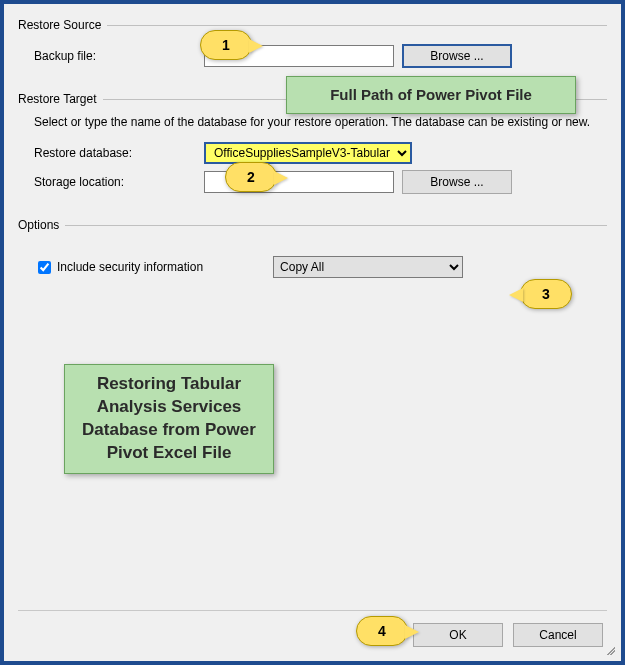  What do you see at coordinates (62, 25) in the screenshot?
I see `restore-source-legend: Restore Source` at bounding box center [62, 25].